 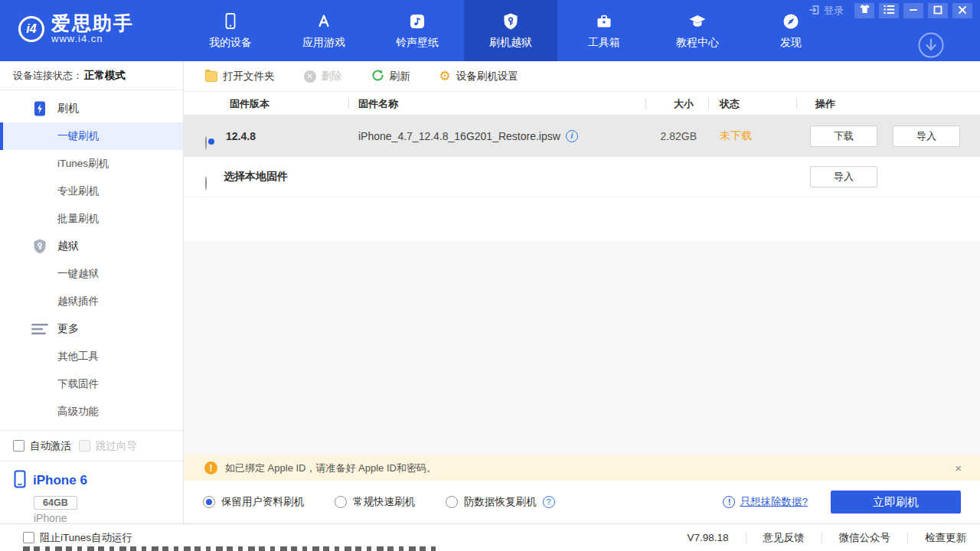 I want to click on checkbox-icon, so click(x=29, y=537).